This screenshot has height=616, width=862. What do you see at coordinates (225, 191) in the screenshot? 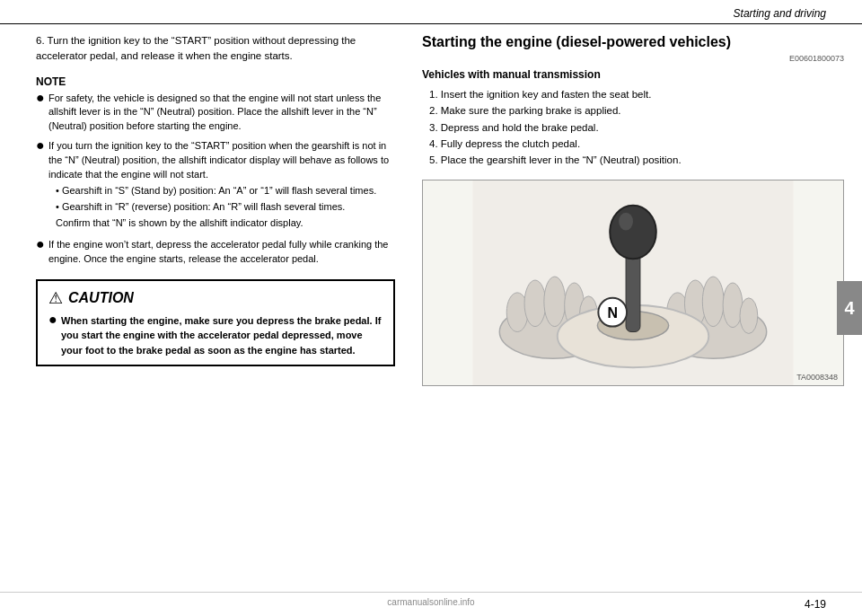
I see `sub-bullet-1: • Gearshift in “S” (Stand by) position: …` at bounding box center [225, 191].